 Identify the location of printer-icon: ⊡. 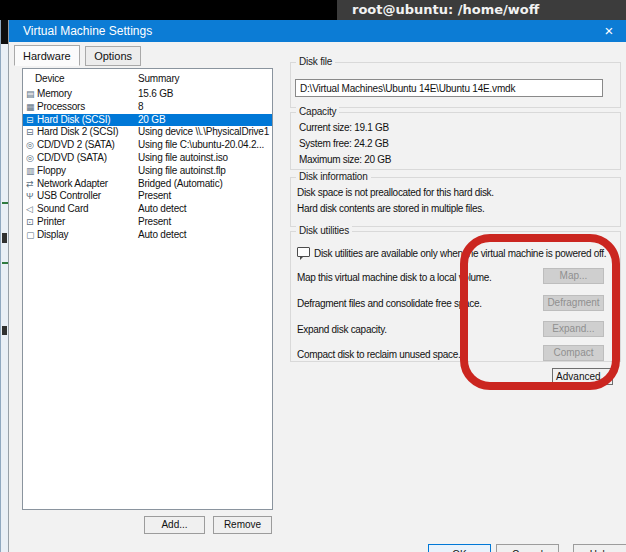
(31, 222).